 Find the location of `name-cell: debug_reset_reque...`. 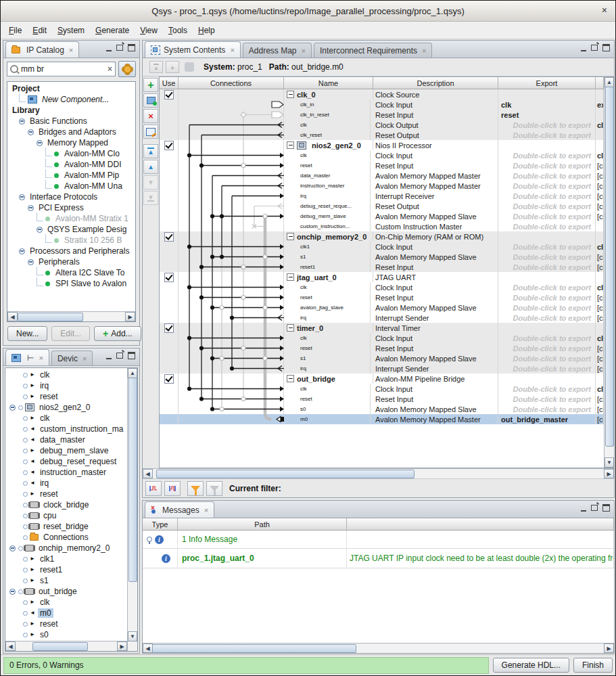

name-cell: debug_reset_reque... is located at coordinates (327, 206).